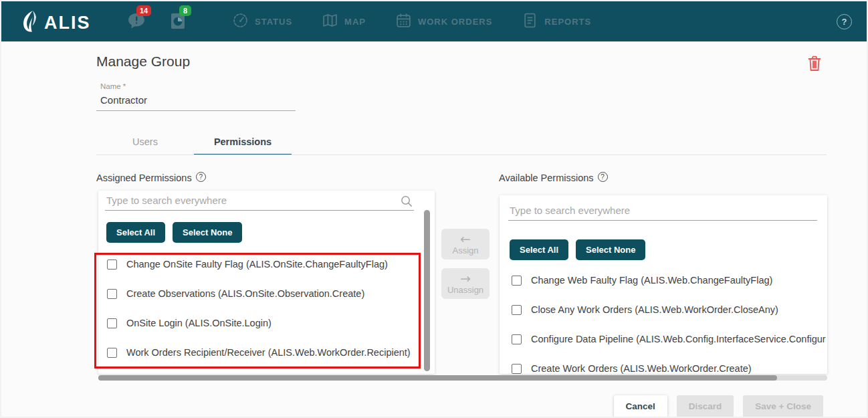  What do you see at coordinates (706, 407) in the screenshot?
I see `discard-button: Discard` at bounding box center [706, 407].